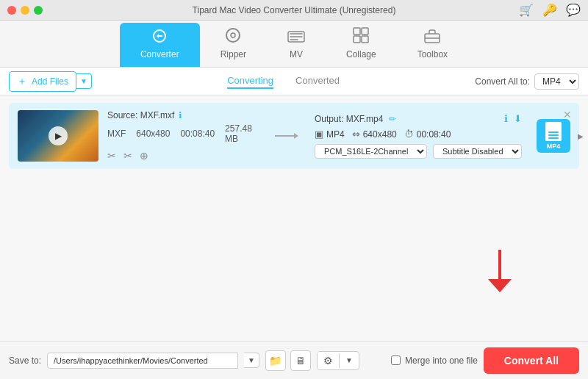  I want to click on output-format-chip: ▣ MP4, so click(329, 134).